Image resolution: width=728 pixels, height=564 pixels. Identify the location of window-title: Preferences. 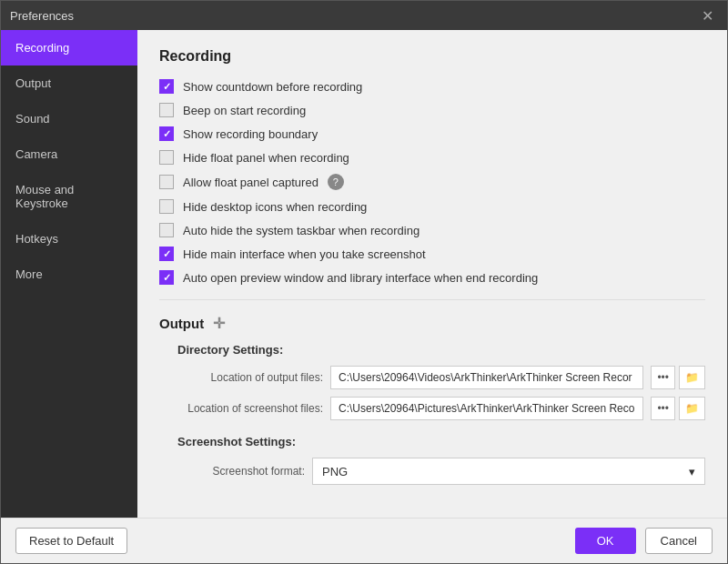
(42, 16).